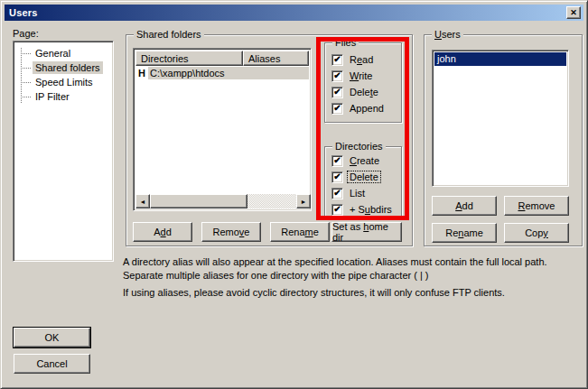 Image resolution: width=588 pixels, height=389 pixels. Describe the element at coordinates (199, 201) in the screenshot. I see `scrollbar-thumb` at that location.